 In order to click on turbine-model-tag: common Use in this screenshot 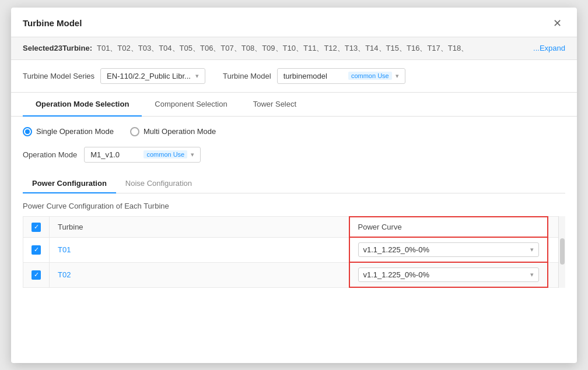, I will do `click(370, 76)`.